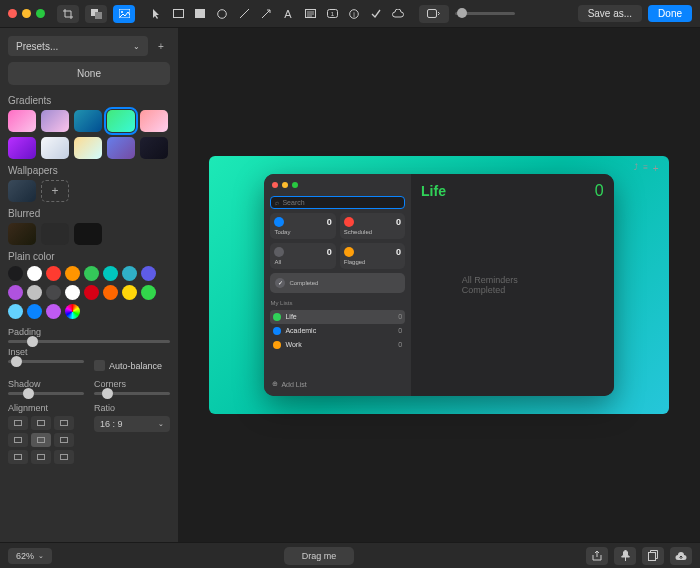  I want to click on zoom-dropdown: 62% ⌄, so click(30, 556).